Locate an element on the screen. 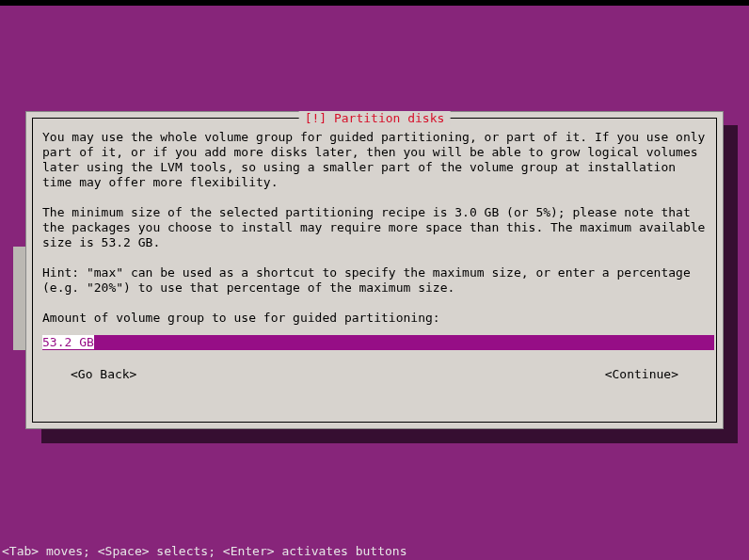 The image size is (749, 560). button-row: <Go Back> <Continue> is located at coordinates (374, 375).